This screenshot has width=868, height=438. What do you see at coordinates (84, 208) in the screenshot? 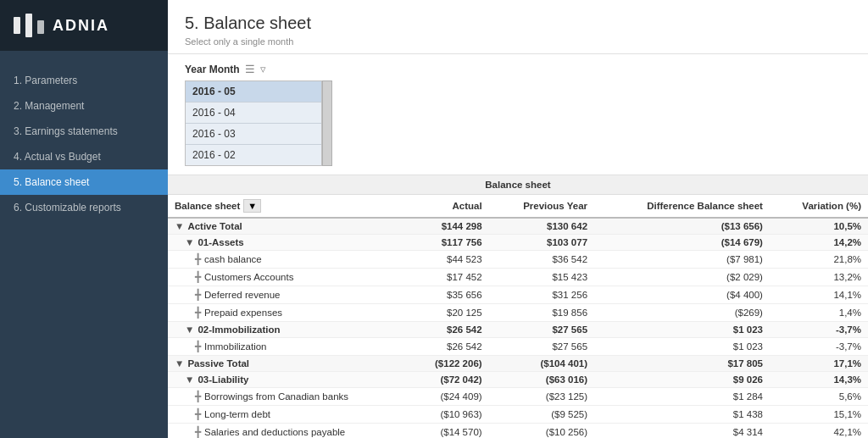
I see `sidebar-item-custom: 6. Customizable reports` at bounding box center [84, 208].